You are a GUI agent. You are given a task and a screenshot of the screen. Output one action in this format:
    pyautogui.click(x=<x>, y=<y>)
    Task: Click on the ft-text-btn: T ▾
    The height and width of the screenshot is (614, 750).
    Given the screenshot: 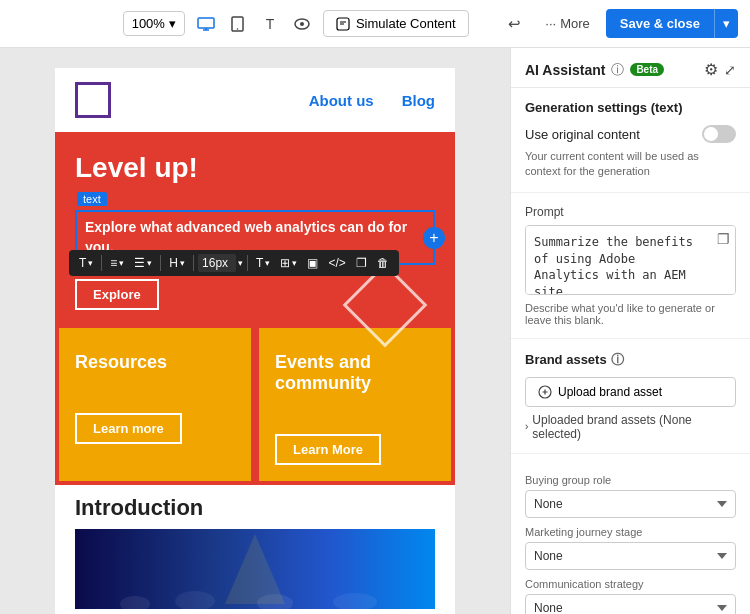 What is the action you would take?
    pyautogui.click(x=86, y=263)
    